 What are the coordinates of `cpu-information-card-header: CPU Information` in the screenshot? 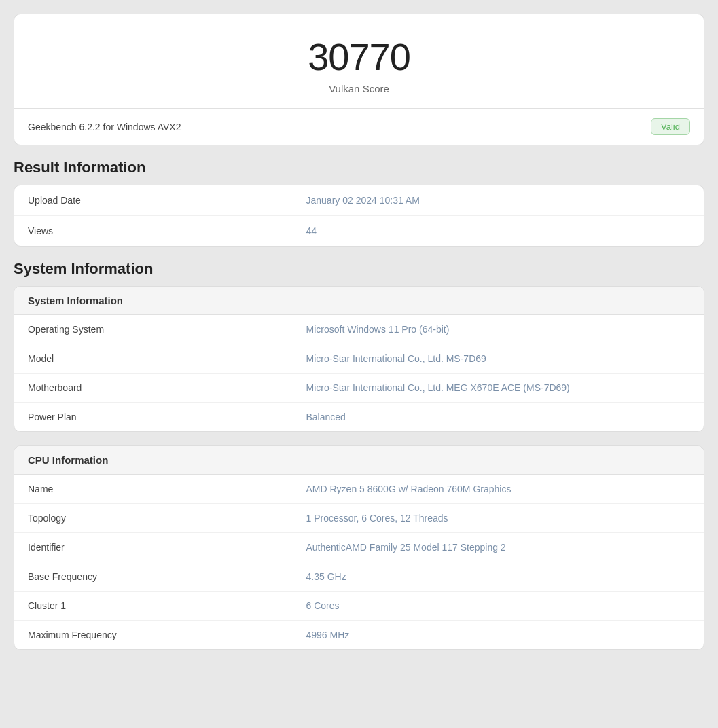 It's located at (359, 460).